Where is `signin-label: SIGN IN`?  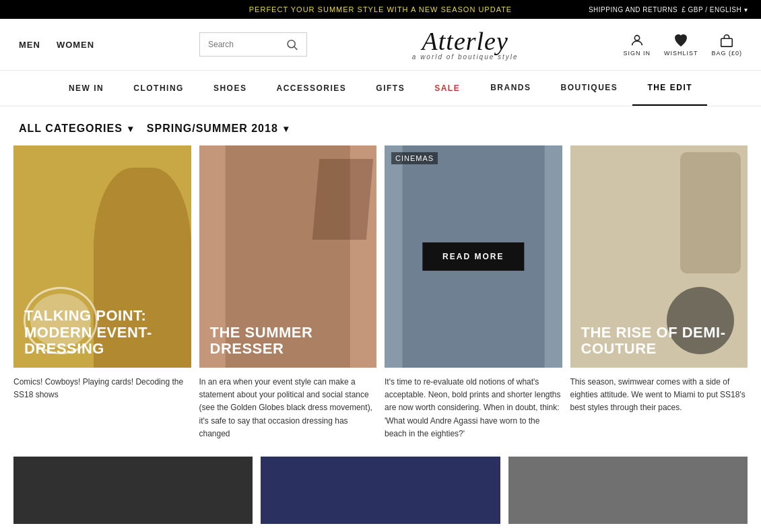 signin-label: SIGN IN is located at coordinates (637, 53).